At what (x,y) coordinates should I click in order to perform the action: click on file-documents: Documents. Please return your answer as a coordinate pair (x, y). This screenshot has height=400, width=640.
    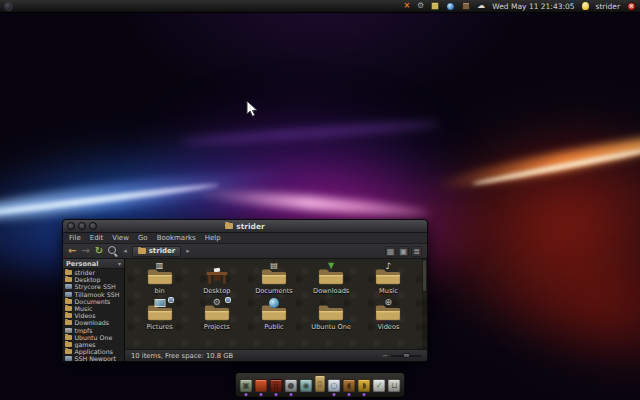
    Looking at the image, I should click on (274, 280).